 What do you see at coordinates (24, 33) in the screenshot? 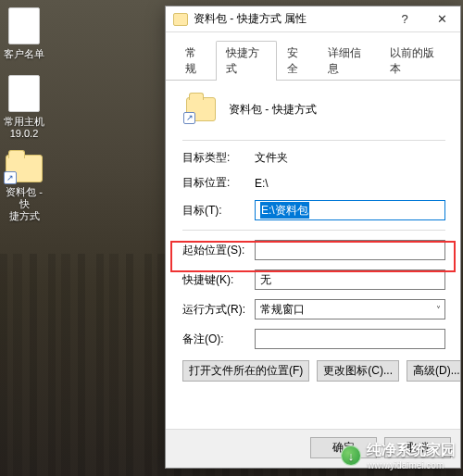
I see `desktop-icon: 客户名单` at bounding box center [24, 33].